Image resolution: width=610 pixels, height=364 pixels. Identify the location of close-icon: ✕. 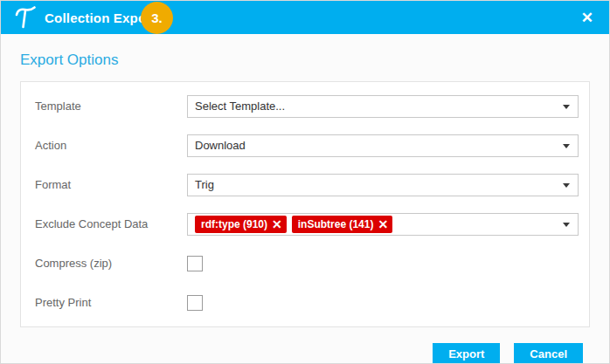
(587, 17).